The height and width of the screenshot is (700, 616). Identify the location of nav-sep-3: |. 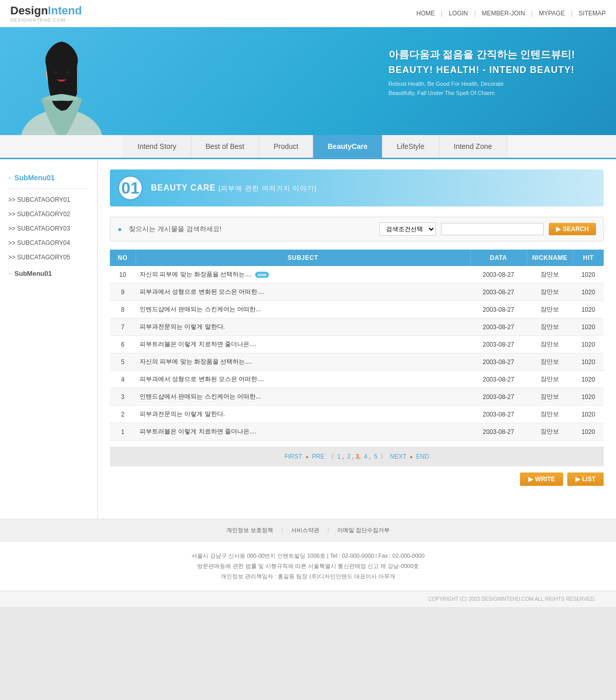
(532, 13).